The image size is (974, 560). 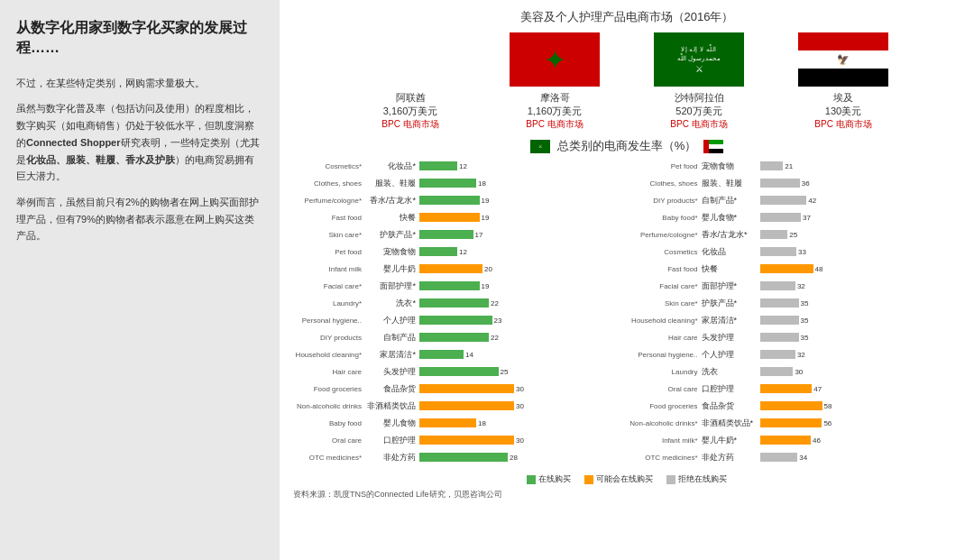 What do you see at coordinates (522, 337) in the screenshot?
I see `bar-container: 22` at bounding box center [522, 337].